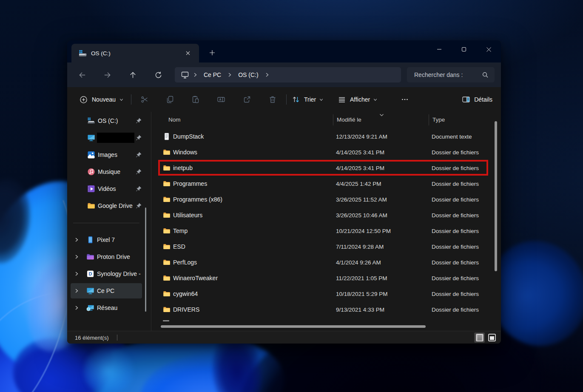 This screenshot has height=392, width=583. Describe the element at coordinates (213, 75) in the screenshot. I see `breadcrumb-ce-pc: Ce PC` at that location.